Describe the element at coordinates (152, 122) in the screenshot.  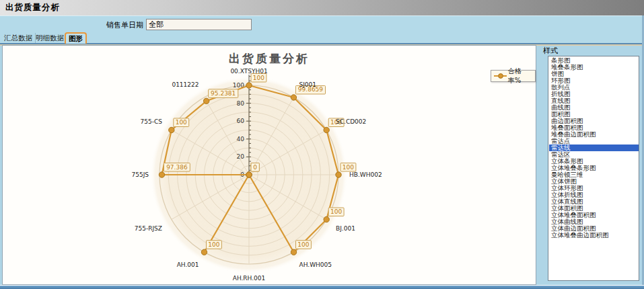
I see `category-label: 755-CS` at that location.